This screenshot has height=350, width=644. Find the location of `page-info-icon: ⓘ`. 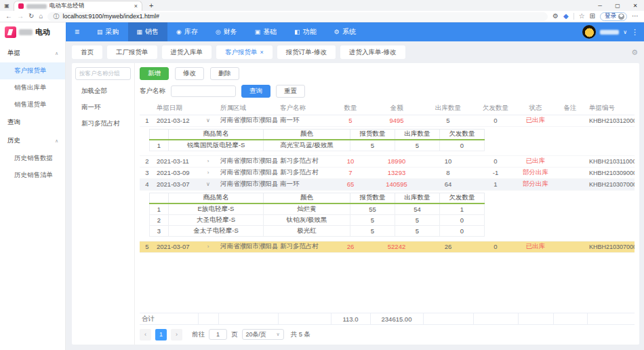

page-info-icon: ⓘ is located at coordinates (56, 16).